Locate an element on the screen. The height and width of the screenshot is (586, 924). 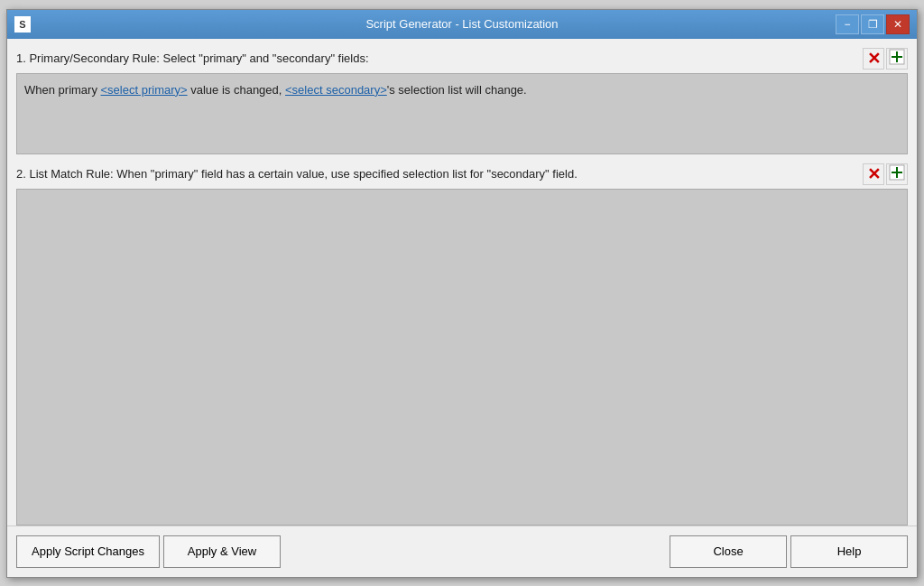
section1-add-icon is located at coordinates (897, 59).